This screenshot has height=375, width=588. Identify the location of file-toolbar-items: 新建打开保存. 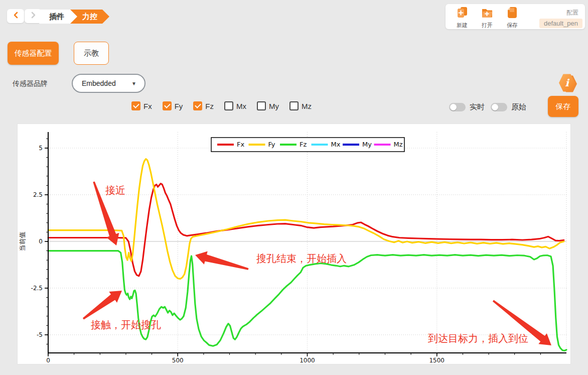
(487, 18).